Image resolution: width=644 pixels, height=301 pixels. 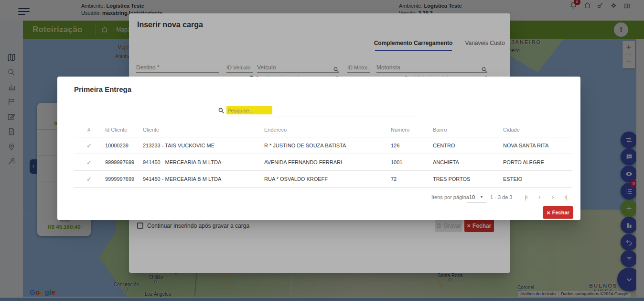 I want to click on cell-bairro: TRES PORTOS, so click(x=468, y=179).